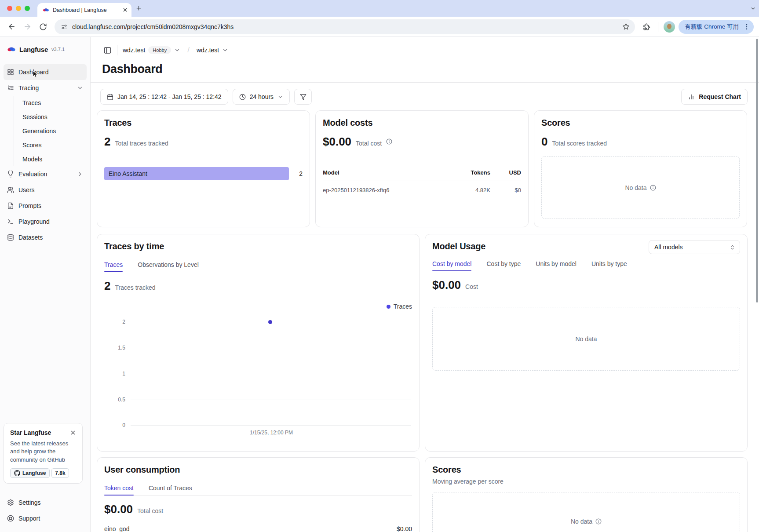 This screenshot has width=759, height=532. I want to click on clock-icon, so click(243, 97).